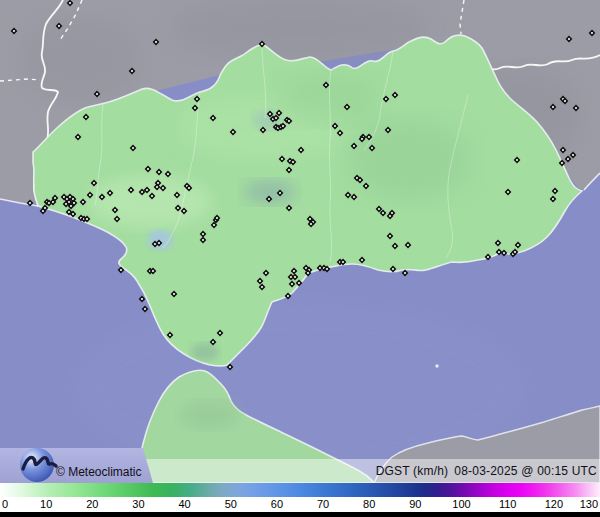 This screenshot has width=600, height=517. What do you see at coordinates (5, 504) in the screenshot?
I see `scale-tick-label: 0` at bounding box center [5, 504].